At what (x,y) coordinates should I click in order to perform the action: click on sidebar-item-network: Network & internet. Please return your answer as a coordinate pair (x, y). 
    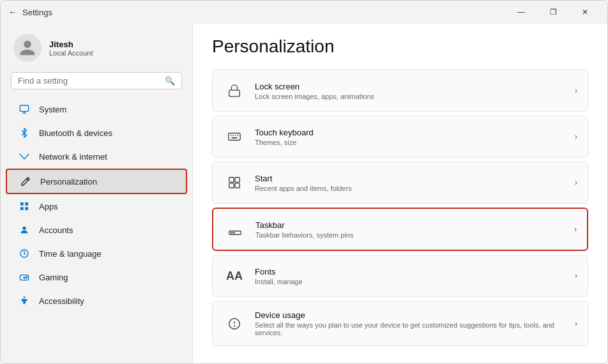
    Looking at the image, I should click on (96, 156).